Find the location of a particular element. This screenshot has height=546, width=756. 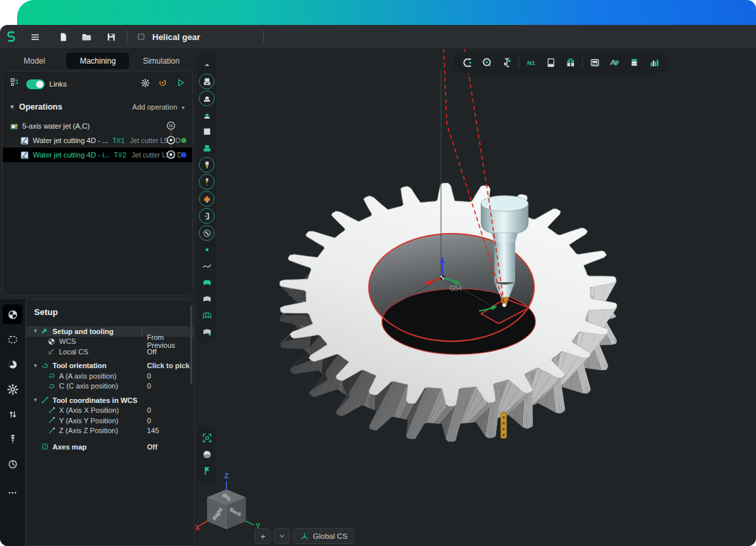

wcs-icon is located at coordinates (12, 314).